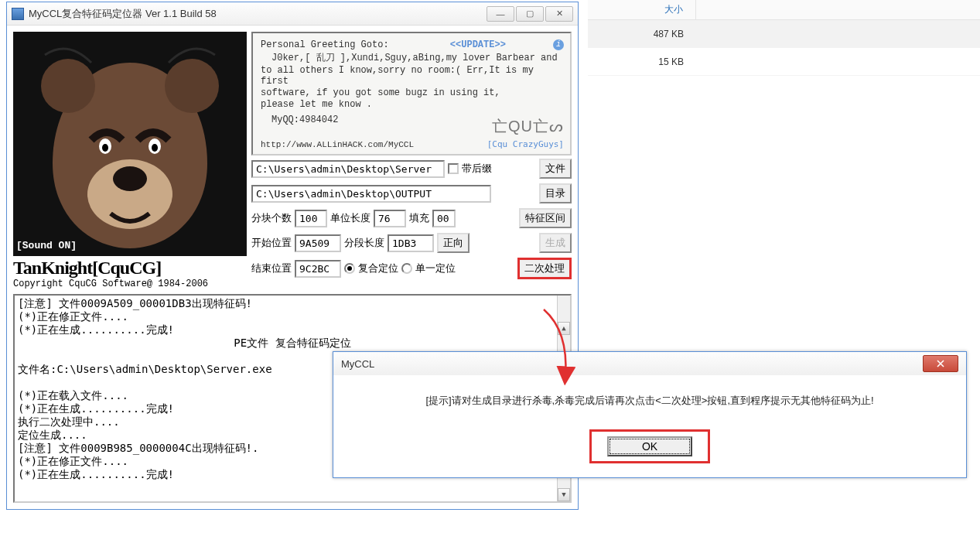 The height and width of the screenshot is (540, 980). I want to click on file-row: 15 KB, so click(784, 62).